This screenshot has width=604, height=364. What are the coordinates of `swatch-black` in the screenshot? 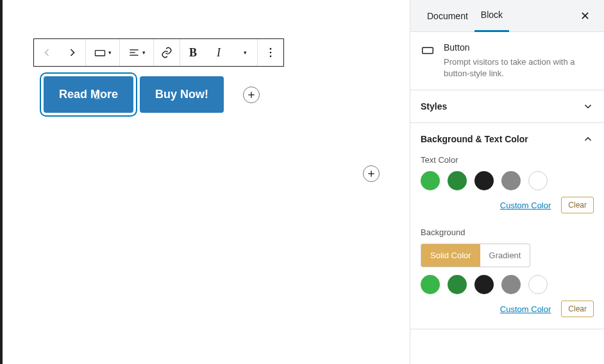 It's located at (484, 181).